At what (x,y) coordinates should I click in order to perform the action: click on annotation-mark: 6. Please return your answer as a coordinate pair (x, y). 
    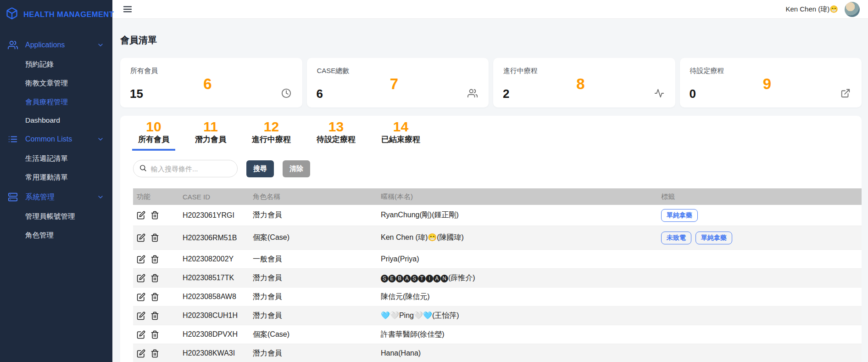
    Looking at the image, I should click on (207, 84).